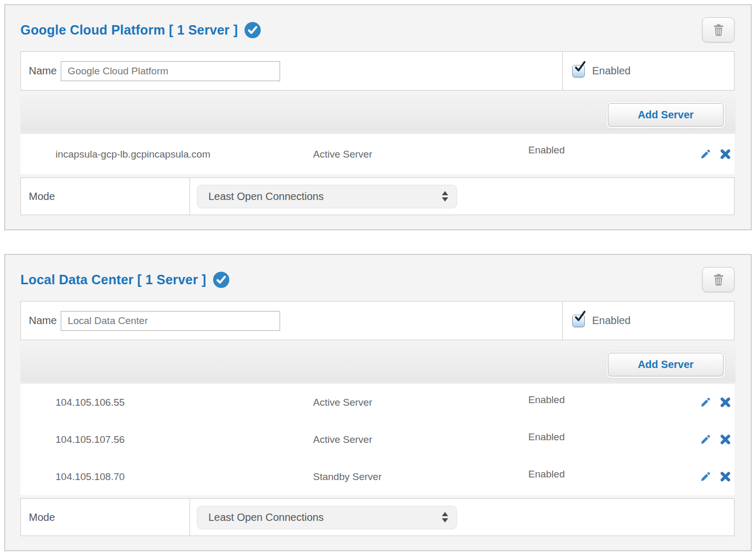 This screenshot has height=557, width=756. What do you see at coordinates (129, 30) in the screenshot?
I see `panel-title: Google Cloud Platform [ 1 Server ]` at bounding box center [129, 30].